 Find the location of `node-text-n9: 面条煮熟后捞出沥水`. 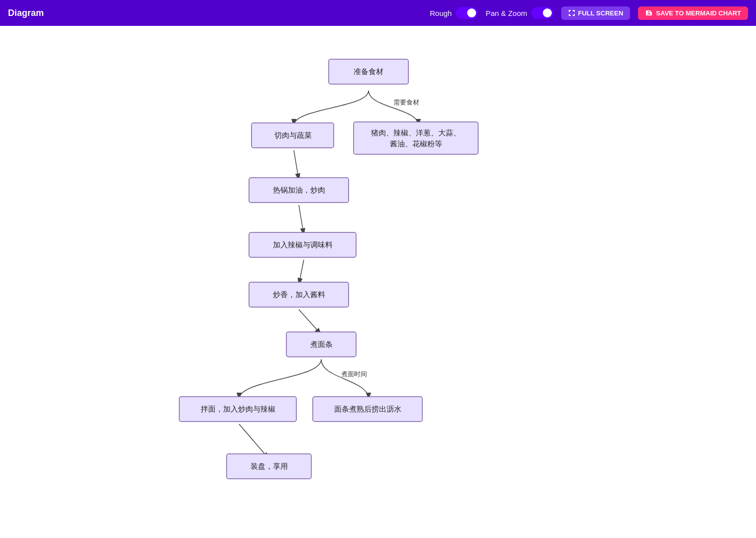

node-text-n9: 面条煮熟后捞出沥水 is located at coordinates (368, 409).